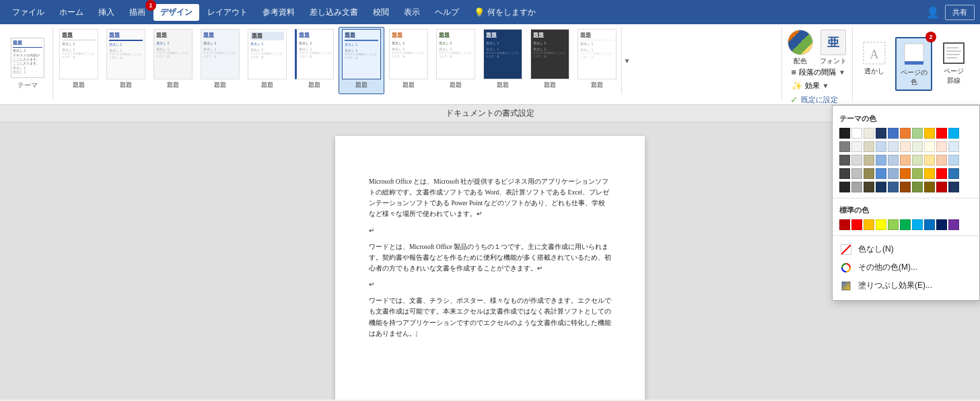 The height and width of the screenshot is (401, 980). What do you see at coordinates (220, 61) in the screenshot?
I see `style-thumb-3: 題題 見出し 1 見出し 1 テキストの内容がここに入ります。あ 題題` at bounding box center [220, 61].